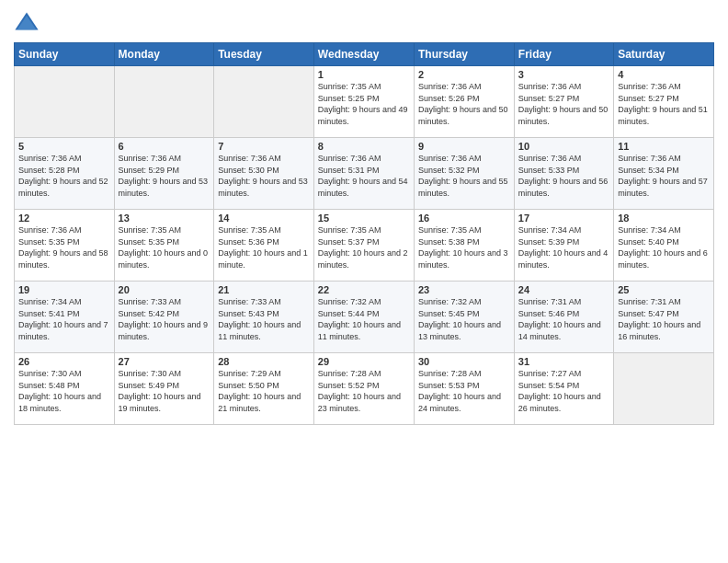  Describe the element at coordinates (364, 247) in the screenshot. I see `day-info: Sunrise: 7:35 AMSunset: 5:37 PMDaylight:…` at that location.